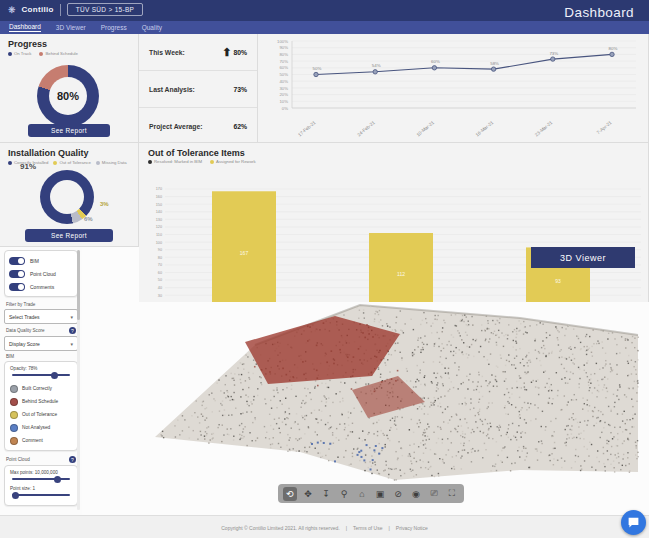  Describe the element at coordinates (76, 10) in the screenshot. I see `brand-row: ❋ Contilio TÜV SÜD > 15-BP` at that location.